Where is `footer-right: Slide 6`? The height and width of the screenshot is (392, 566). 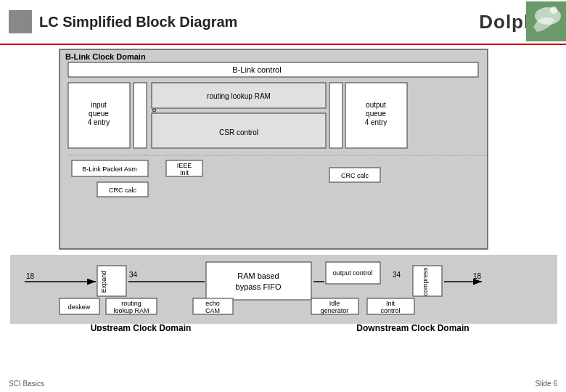
footer-right: Slide 6 is located at coordinates (546, 383).